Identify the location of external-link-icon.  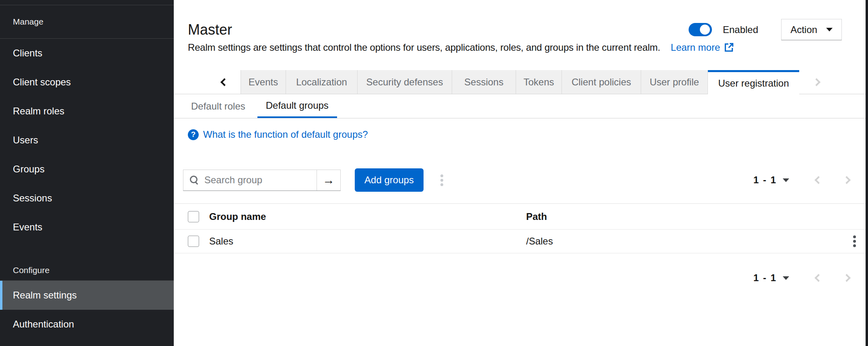
(729, 48).